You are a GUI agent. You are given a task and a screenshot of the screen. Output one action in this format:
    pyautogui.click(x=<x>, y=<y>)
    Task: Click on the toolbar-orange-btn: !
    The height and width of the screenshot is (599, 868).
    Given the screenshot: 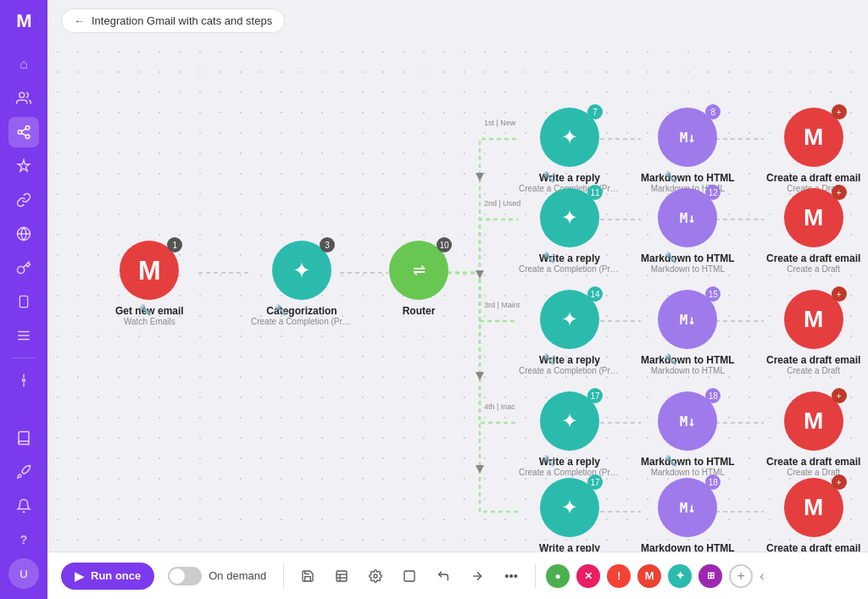 What is the action you would take?
    pyautogui.click(x=619, y=576)
    